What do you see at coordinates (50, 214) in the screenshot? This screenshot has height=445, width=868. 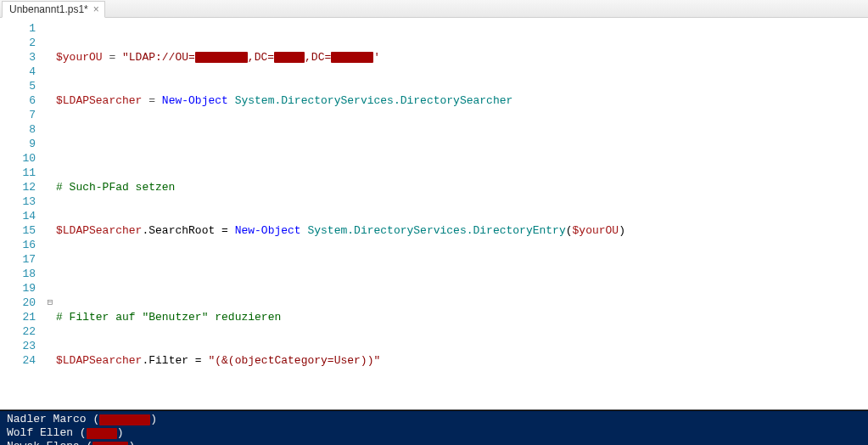 I see `fold-column: ⊟` at bounding box center [50, 214].